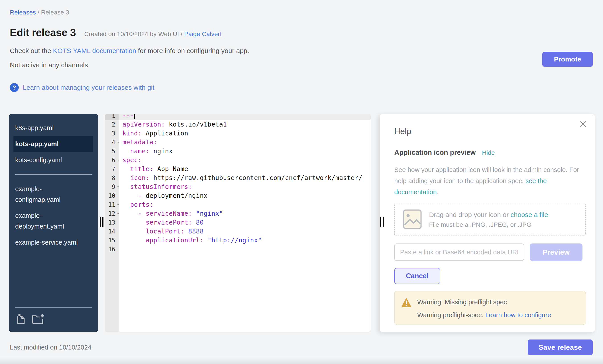 The height and width of the screenshot is (364, 603). I want to click on image-placeholder-icon, so click(412, 220).